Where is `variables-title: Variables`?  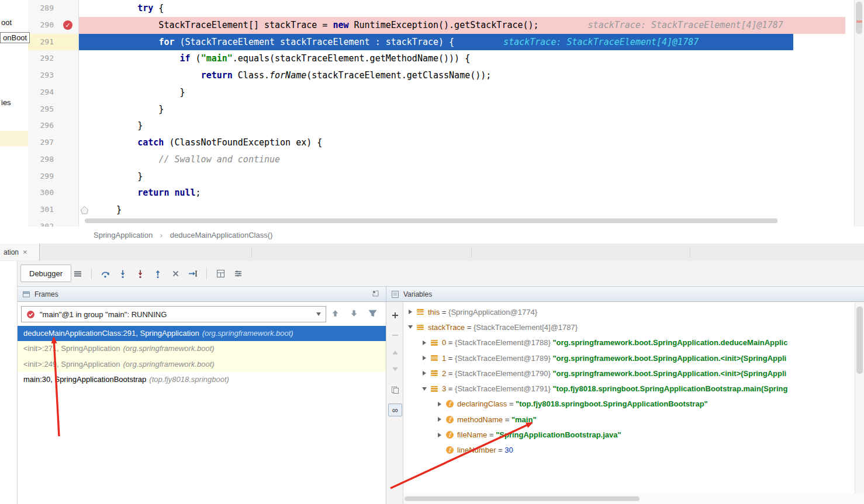 variables-title: Variables is located at coordinates (417, 294).